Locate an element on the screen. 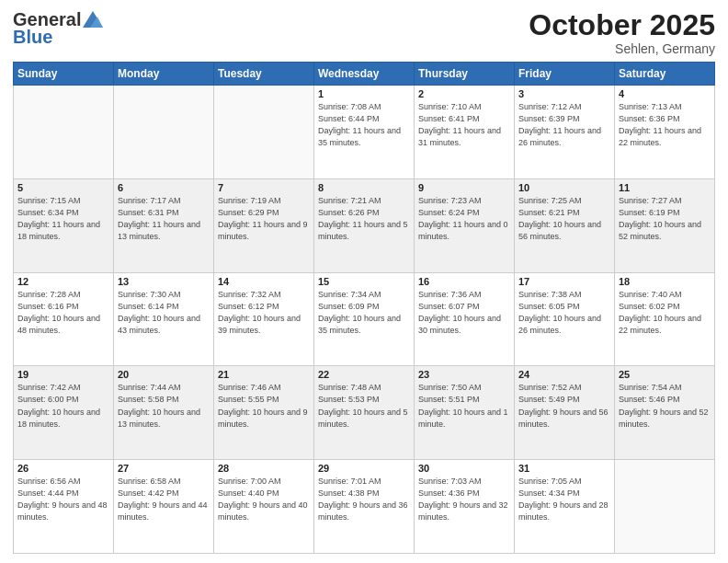  table-row: 4Sunrise: 7:13 AMSunset: 6:36 PMDaylight… is located at coordinates (665, 132).